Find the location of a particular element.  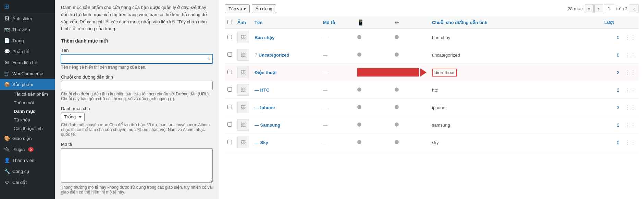

mo-ta-textarea is located at coordinates (137, 165).